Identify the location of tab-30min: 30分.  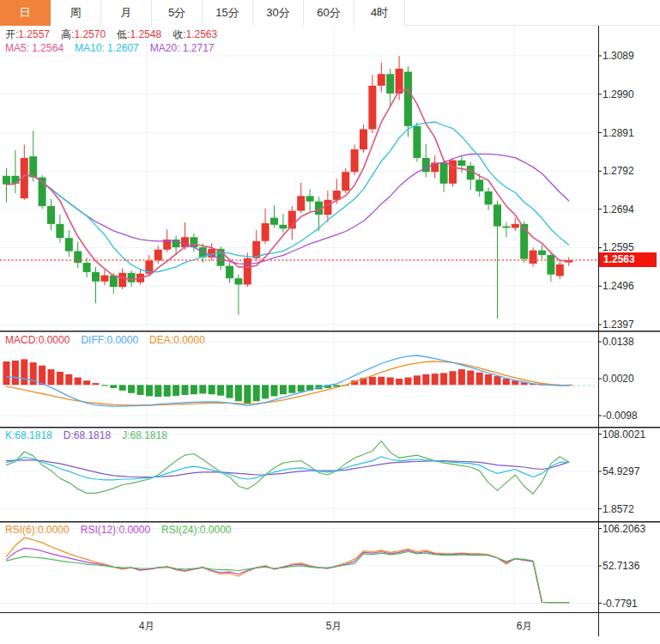
(278, 13).